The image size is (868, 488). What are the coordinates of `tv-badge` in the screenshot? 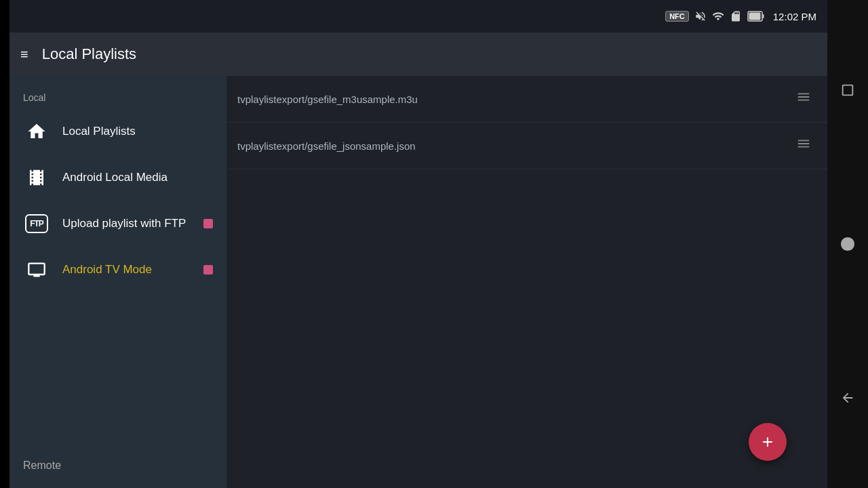 It's located at (208, 270).